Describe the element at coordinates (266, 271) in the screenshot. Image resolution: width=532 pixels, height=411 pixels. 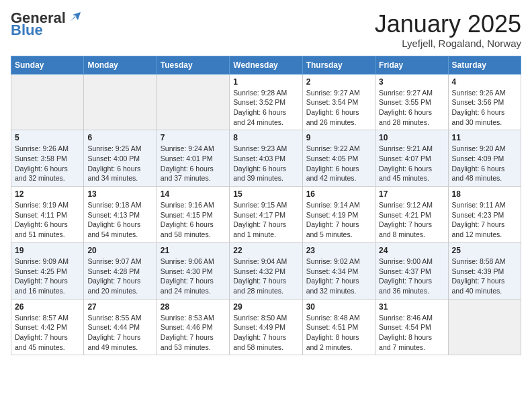
I see `calendar-week-row: 19Sunrise: 9:09 AM Sunset: 4:25 PM Dayli…` at that location.